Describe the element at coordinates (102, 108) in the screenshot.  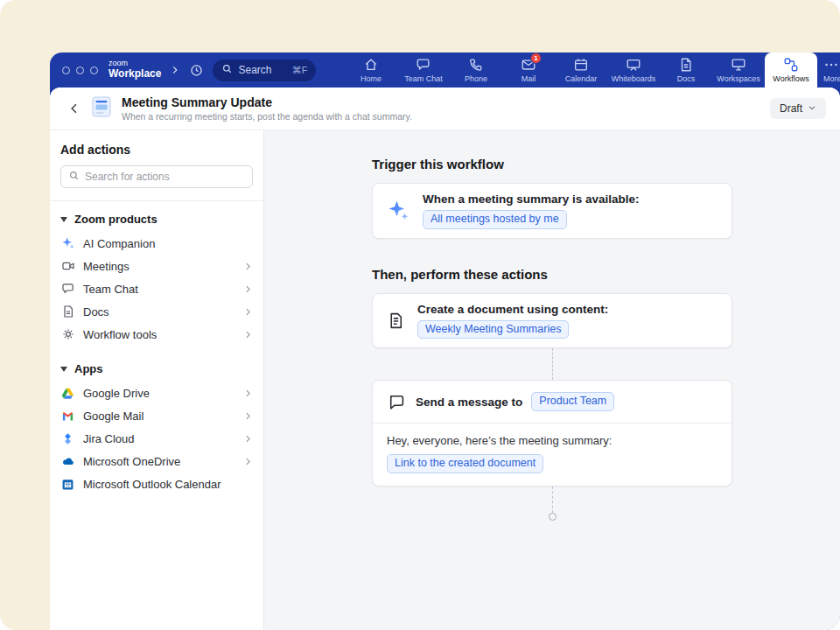
I see `workflow-doc-icon` at that location.